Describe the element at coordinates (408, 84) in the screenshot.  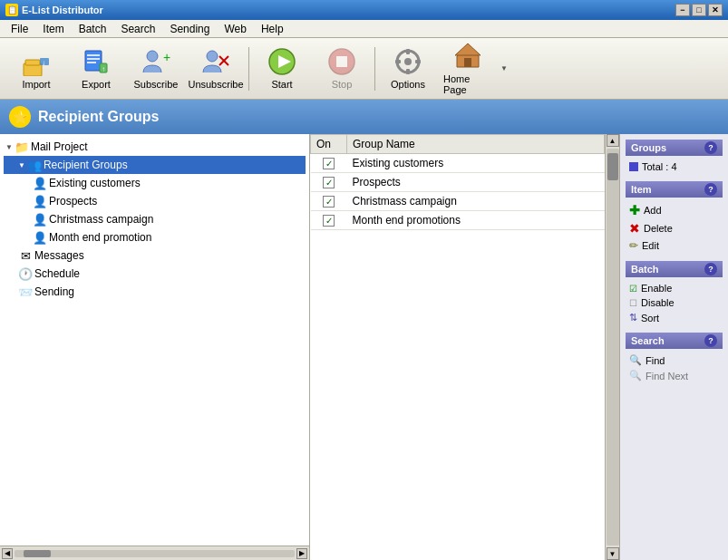
I see `options-label: Options` at that location.